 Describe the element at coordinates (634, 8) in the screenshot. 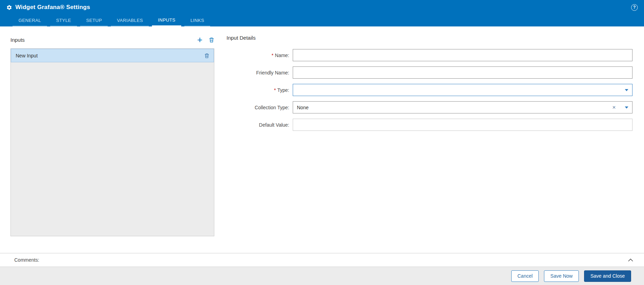

I see `help-icon: ?` at that location.